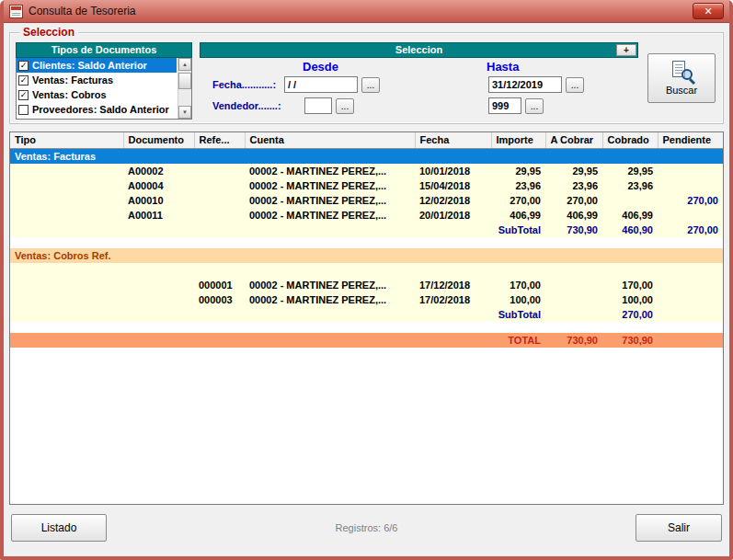 The image size is (733, 560). What do you see at coordinates (419, 88) in the screenshot?
I see `criteria-body: Desde Hasta Fecha...........: ... ... Ve…` at bounding box center [419, 88].